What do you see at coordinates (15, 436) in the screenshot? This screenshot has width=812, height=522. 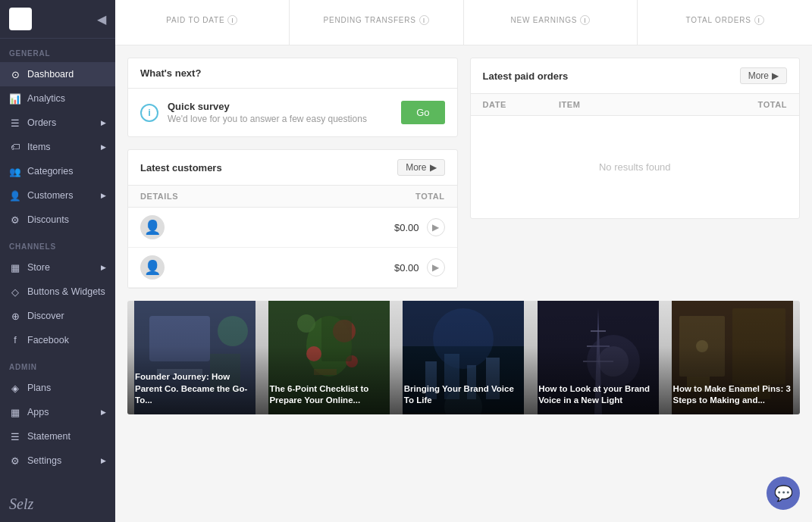 I see `statement-icon: ☰` at bounding box center [15, 436].